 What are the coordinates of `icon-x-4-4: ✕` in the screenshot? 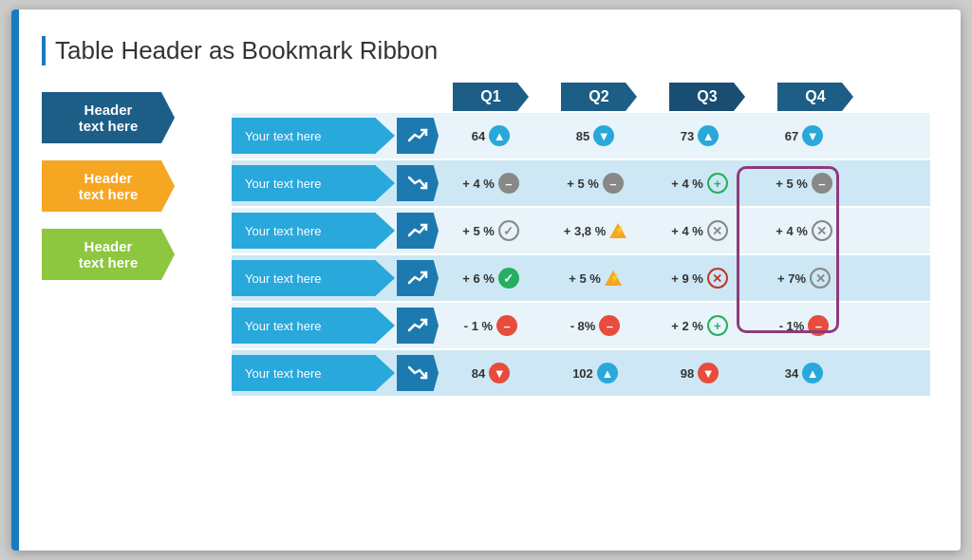 It's located at (820, 278).